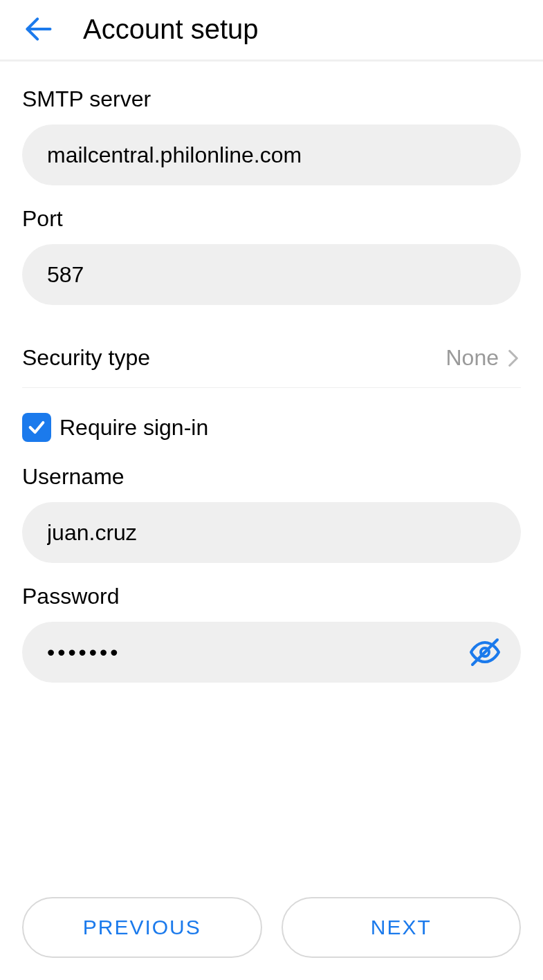 The width and height of the screenshot is (543, 980). I want to click on password-input-wrapper, so click(271, 652).